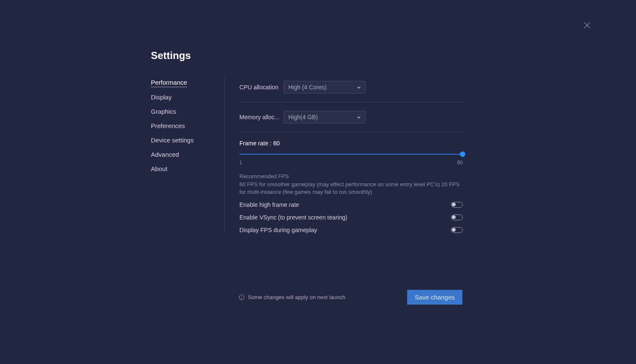 The height and width of the screenshot is (364, 636). What do you see at coordinates (463, 154) in the screenshot?
I see `slider-thumb` at bounding box center [463, 154].